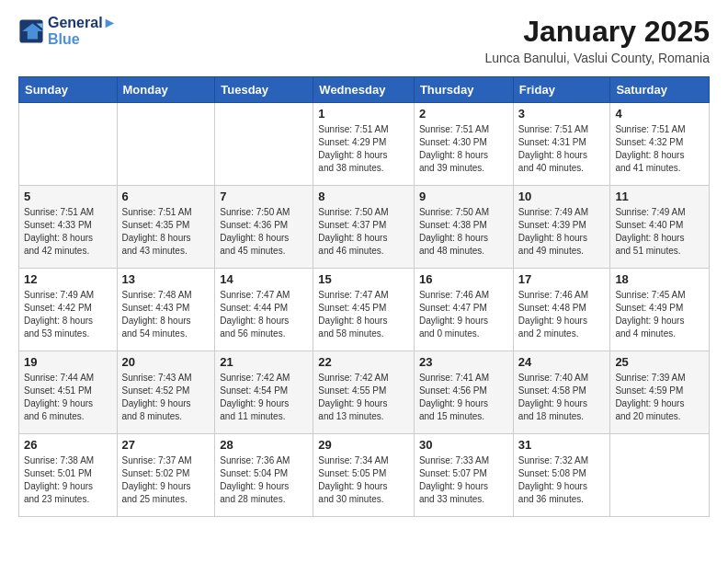 This screenshot has height=563, width=728. I want to click on day-number: 15, so click(364, 280).